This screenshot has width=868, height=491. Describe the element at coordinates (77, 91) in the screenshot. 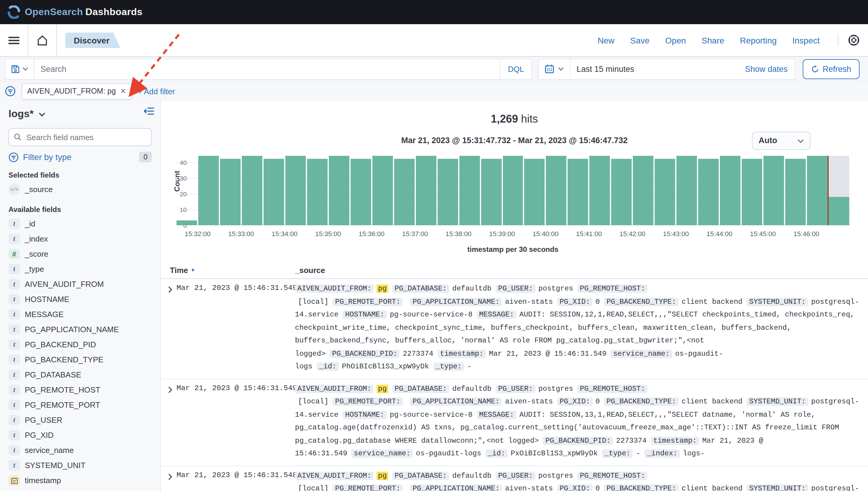

I see `filter-pill-aiven-audit-from: AIVEN_AUDIT_FROM: pg ✕` at that location.